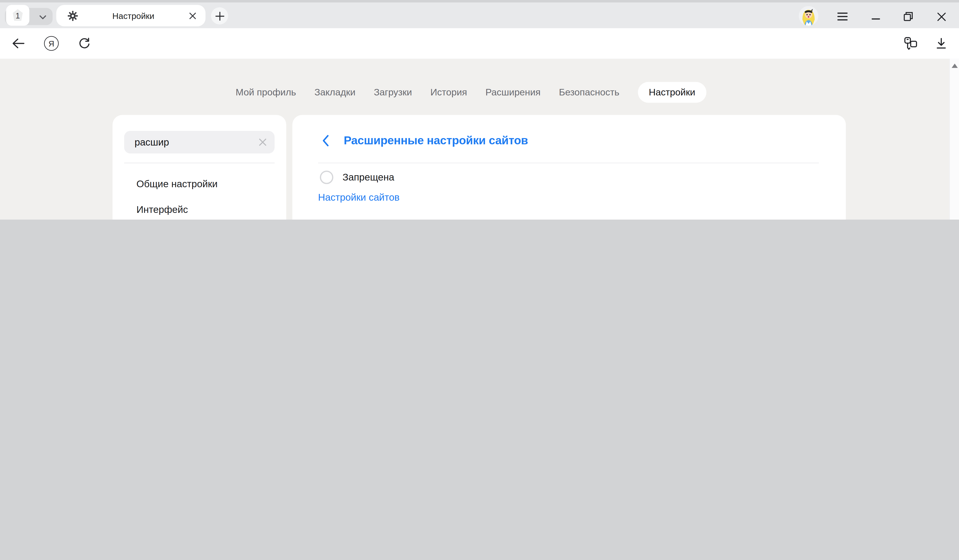 The width and height of the screenshot is (959, 560). I want to click on nav-tab-bookmarks: Закладки, so click(335, 92).